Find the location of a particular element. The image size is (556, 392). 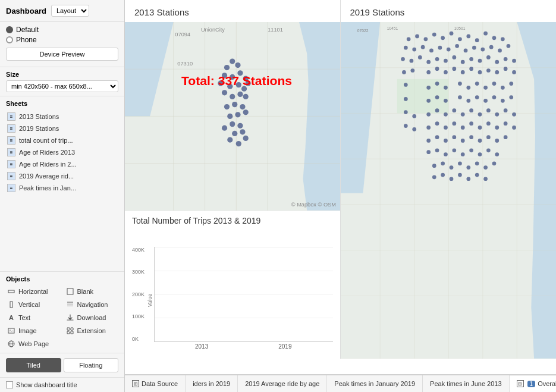

sheet-item-2013-stations: ≡ 2013 Stations is located at coordinates (62, 117).